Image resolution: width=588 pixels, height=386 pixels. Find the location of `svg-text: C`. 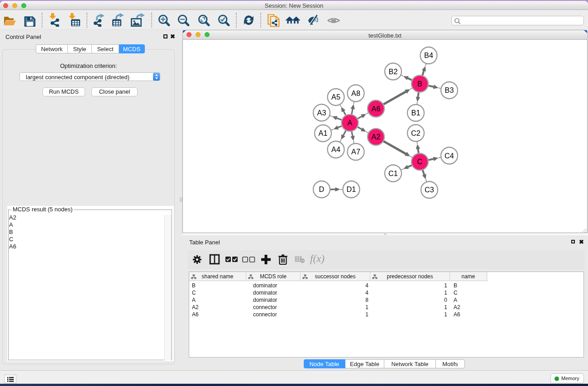

svg-text: C is located at coordinates (420, 162).